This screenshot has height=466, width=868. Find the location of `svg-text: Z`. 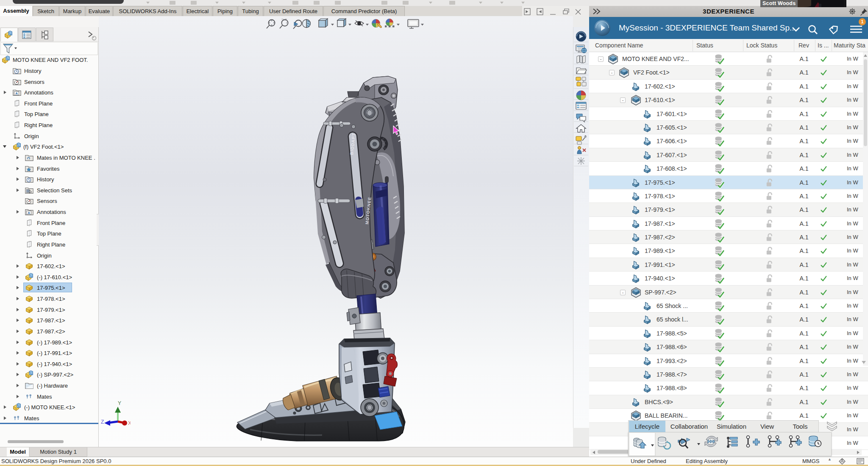

svg-text: Z is located at coordinates (103, 422).